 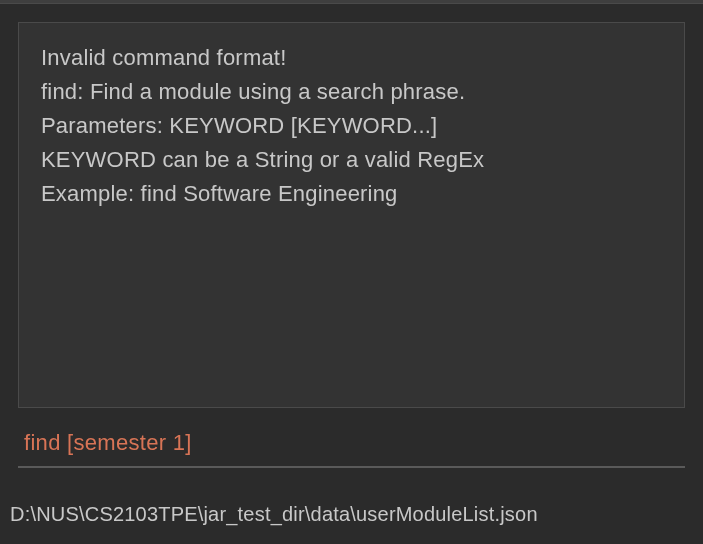 I want to click on output-line: Example: find Software Engineering, so click(x=352, y=194).